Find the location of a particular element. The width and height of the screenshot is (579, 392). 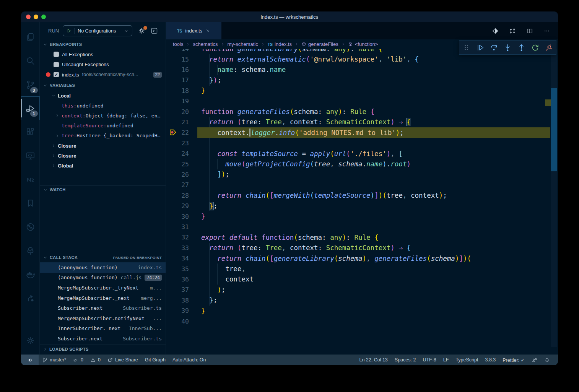

line-number: 16 is located at coordinates (177, 70).